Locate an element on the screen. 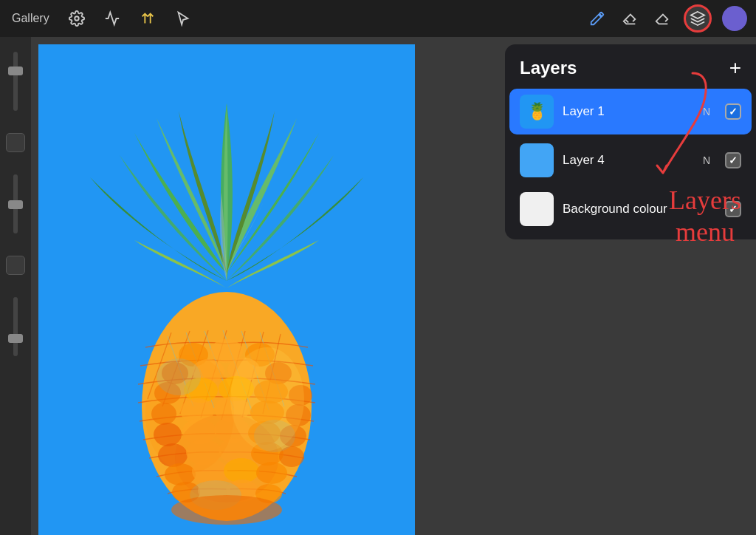 This screenshot has width=756, height=535. background-name: Background colour is located at coordinates (639, 209).